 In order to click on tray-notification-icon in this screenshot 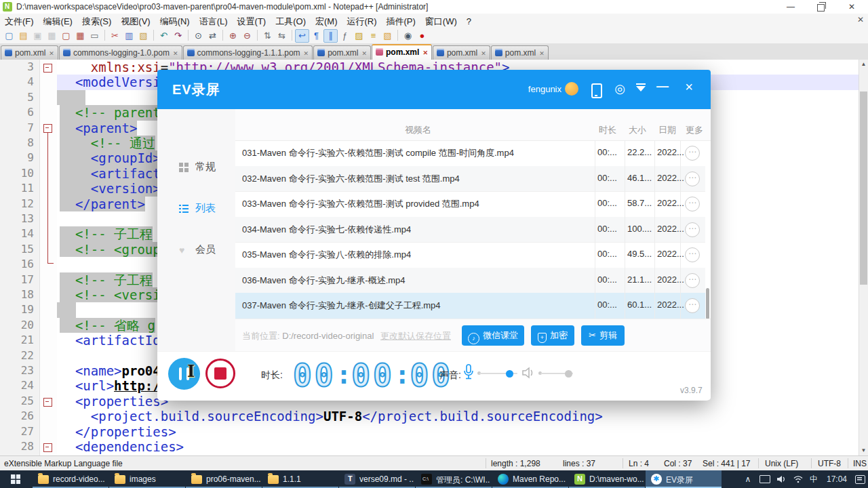, I will do `click(860, 479)`.